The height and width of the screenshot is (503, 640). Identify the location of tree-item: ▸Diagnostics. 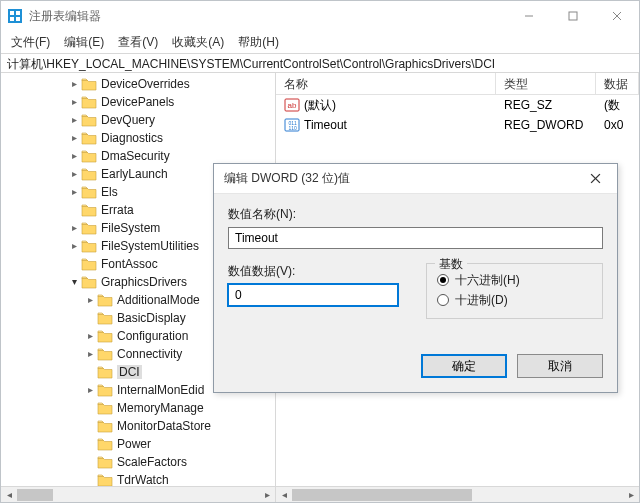
(139, 138).